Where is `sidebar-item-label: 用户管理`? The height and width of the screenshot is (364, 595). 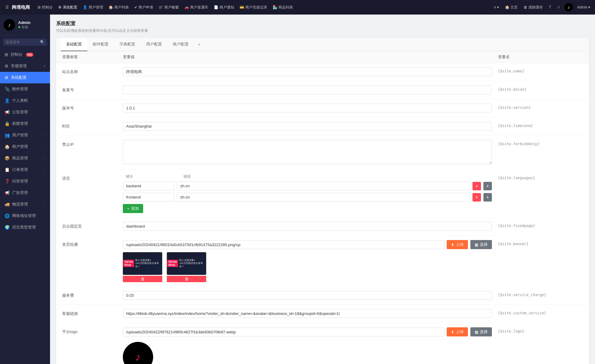 sidebar-item-label: 用户管理 is located at coordinates (20, 135).